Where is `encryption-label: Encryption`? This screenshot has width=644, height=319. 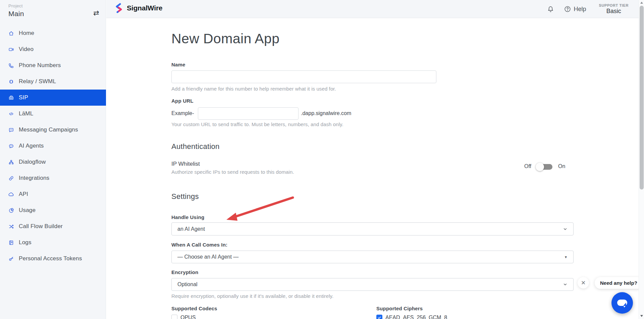
encryption-label: Encryption is located at coordinates (185, 272).